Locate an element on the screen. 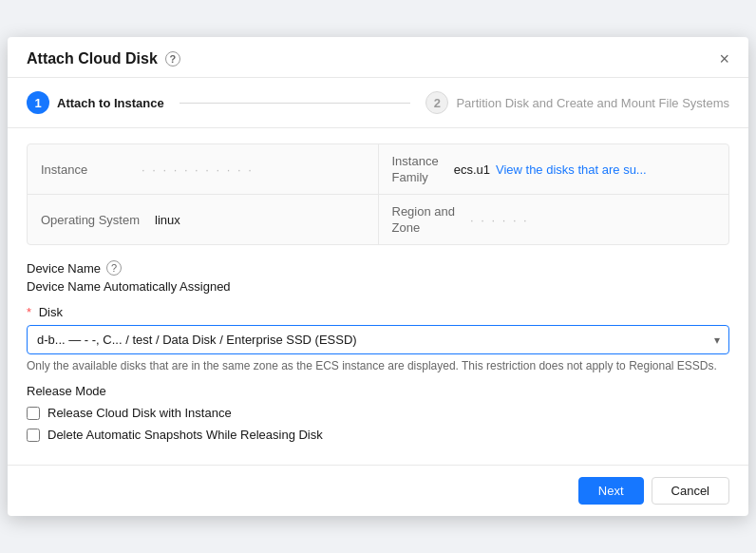  info-cell-region: Region and Zone · · · · · · is located at coordinates (555, 219).